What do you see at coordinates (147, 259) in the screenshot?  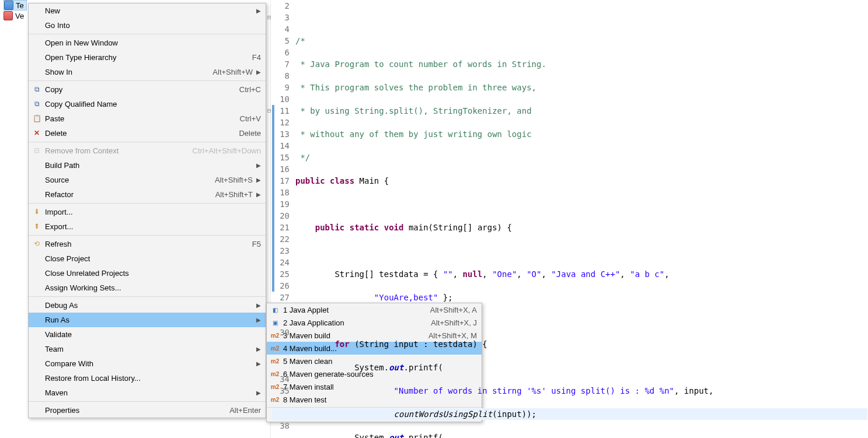 I see `menu-close-project: Close Project` at bounding box center [147, 259].